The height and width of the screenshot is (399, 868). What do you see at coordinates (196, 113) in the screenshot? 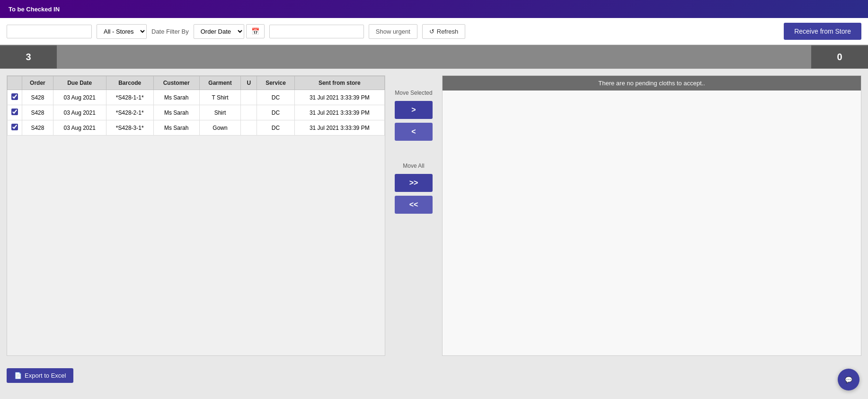
I see `table-body: S428 03 Aug 2021 *S428-1-1* Ms Sarah T S…` at bounding box center [196, 113].